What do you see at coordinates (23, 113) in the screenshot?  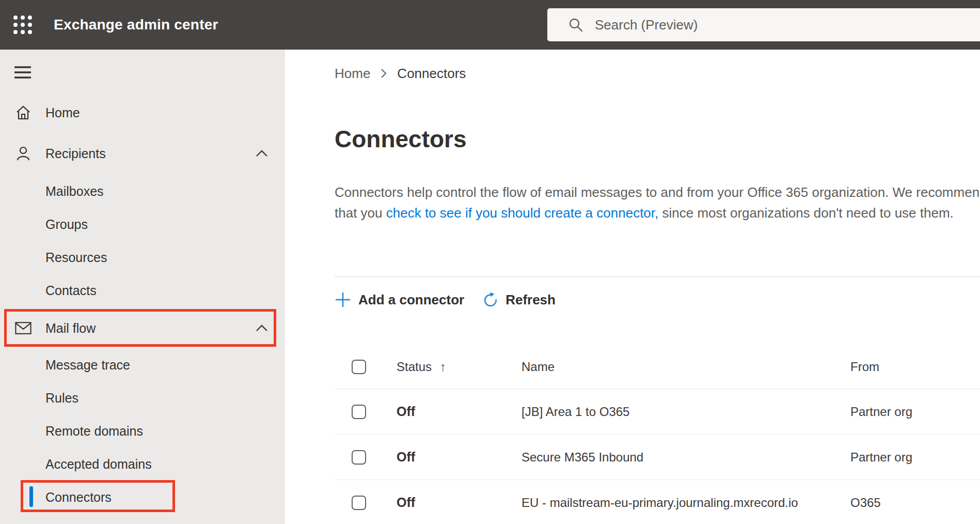 I see `home-icon` at bounding box center [23, 113].